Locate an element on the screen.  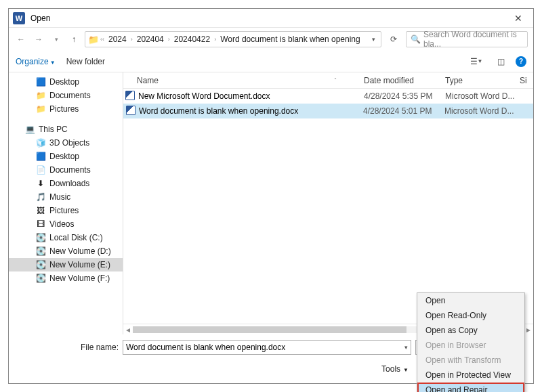
pc-icon: 💻 is located at coordinates (30, 129).